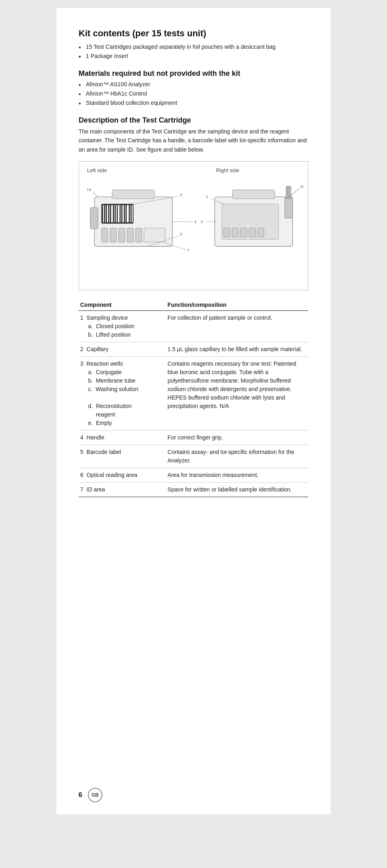 This screenshot has height=868, width=387. I want to click on table-row: 4 Handle For correct finger grip., so click(194, 438).